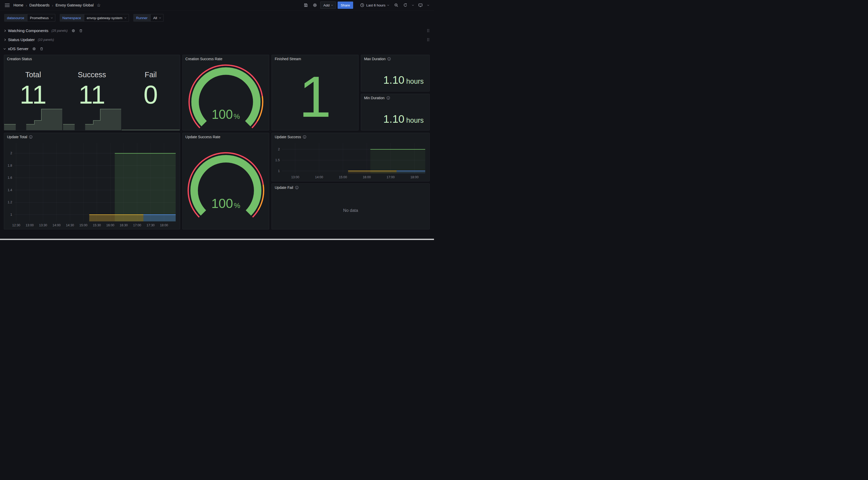 This screenshot has width=868, height=480. I want to click on svg-text: 12:30, so click(16, 225).